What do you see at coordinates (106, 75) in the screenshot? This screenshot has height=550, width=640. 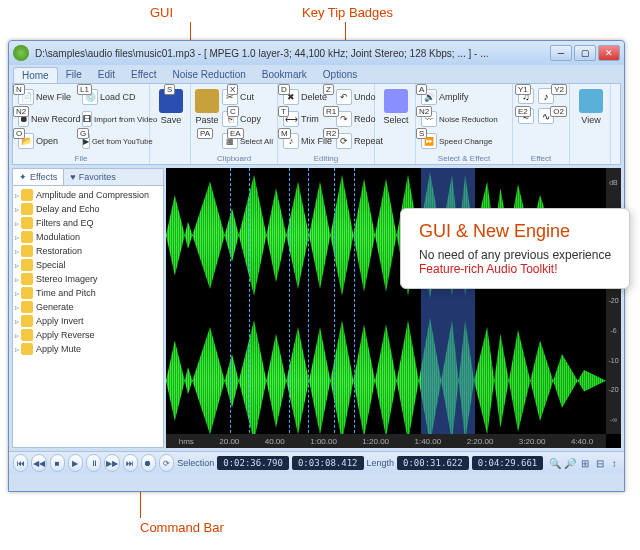 I see `tab-edit: Edit` at bounding box center [106, 75].